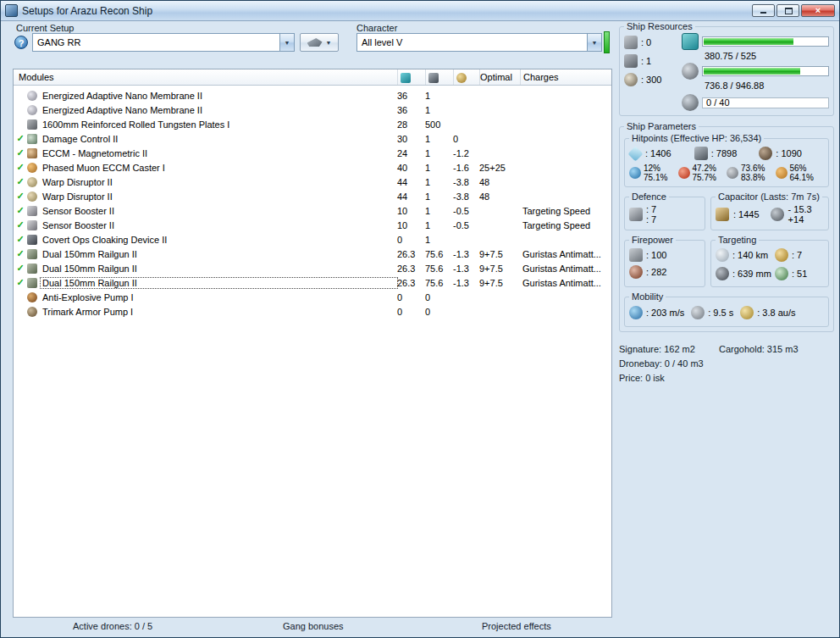  Describe the element at coordinates (636, 214) in the screenshot. I see `tank-icon` at that location.